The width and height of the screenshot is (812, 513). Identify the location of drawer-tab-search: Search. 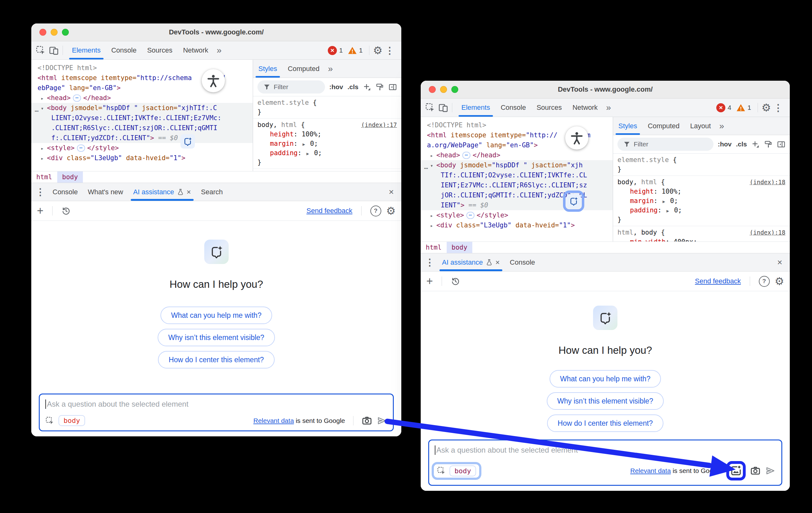
(212, 192).